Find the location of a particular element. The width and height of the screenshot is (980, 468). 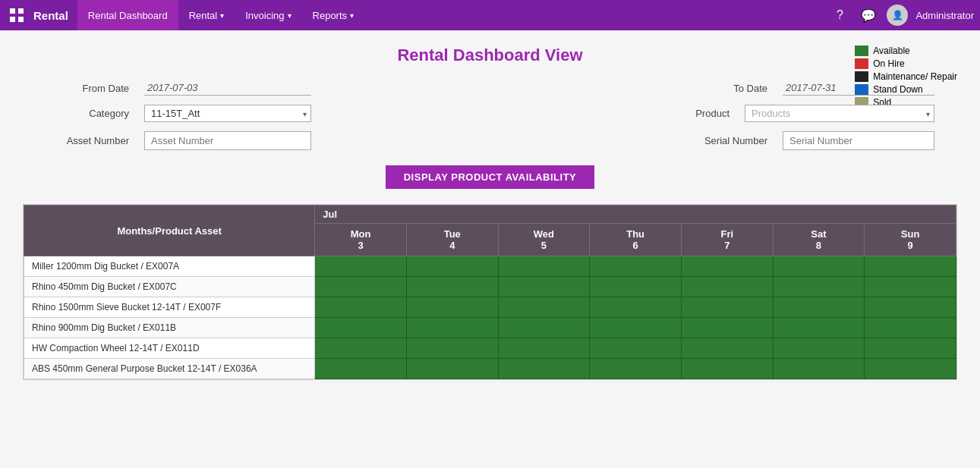

table-row: Rhino 450mm Dig Bucket / EX007C is located at coordinates (490, 287).